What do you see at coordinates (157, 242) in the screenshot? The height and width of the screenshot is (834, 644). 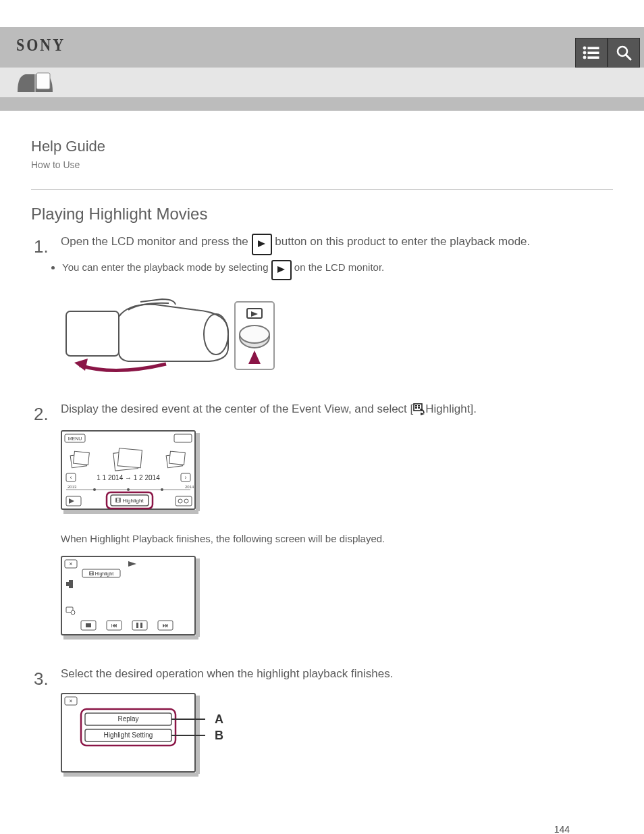 I see `step-1-text-a: Open the LCD monitor and press the` at bounding box center [157, 242].